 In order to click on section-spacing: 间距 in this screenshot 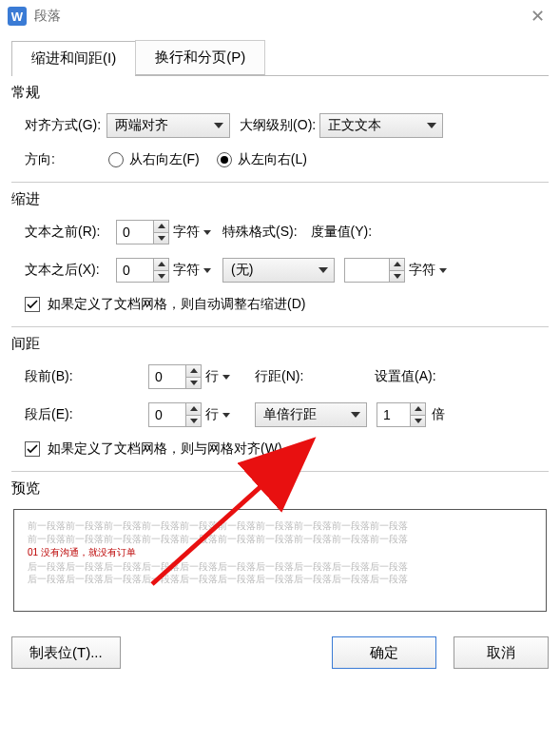, I will do `click(280, 344)`.